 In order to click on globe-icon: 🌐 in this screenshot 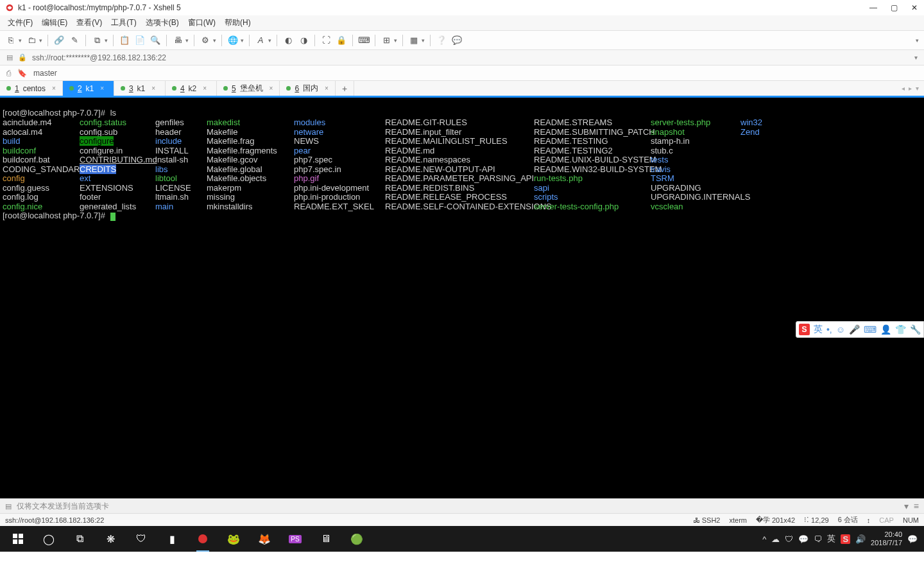, I will do `click(233, 40)`.